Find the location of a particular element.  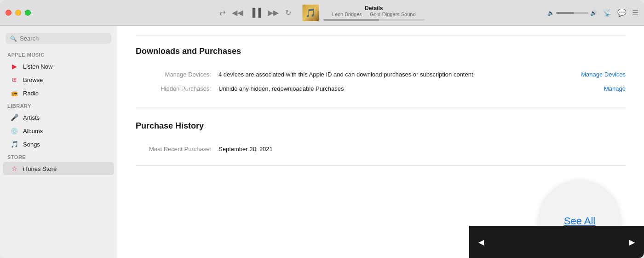

hidden-purchases-action: Manage is located at coordinates (586, 88).